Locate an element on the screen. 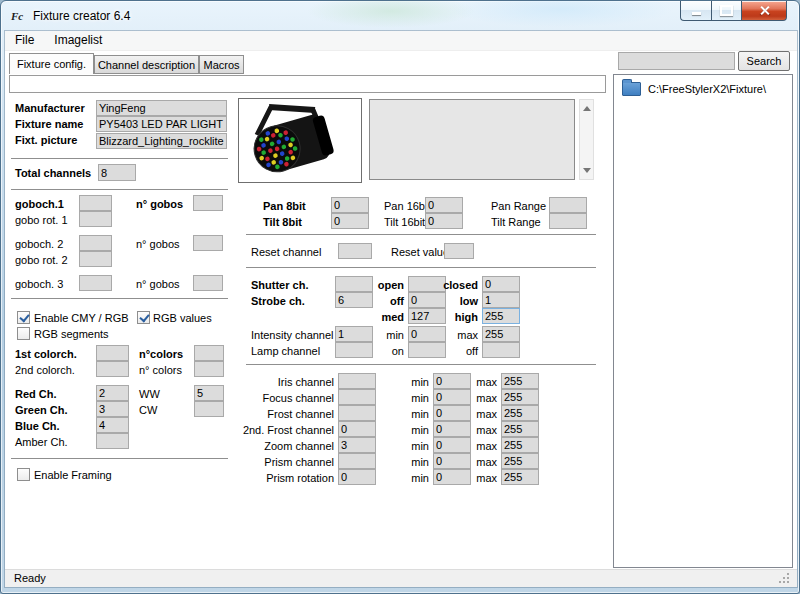 The height and width of the screenshot is (594, 800). pan-8bit-field is located at coordinates (350, 205).